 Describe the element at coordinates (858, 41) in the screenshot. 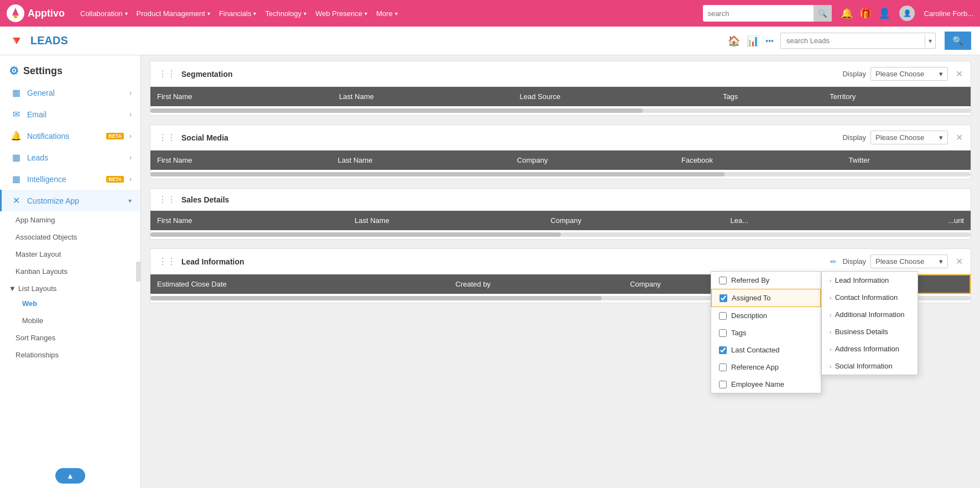

I see `leads-search-wrap: ▾` at that location.